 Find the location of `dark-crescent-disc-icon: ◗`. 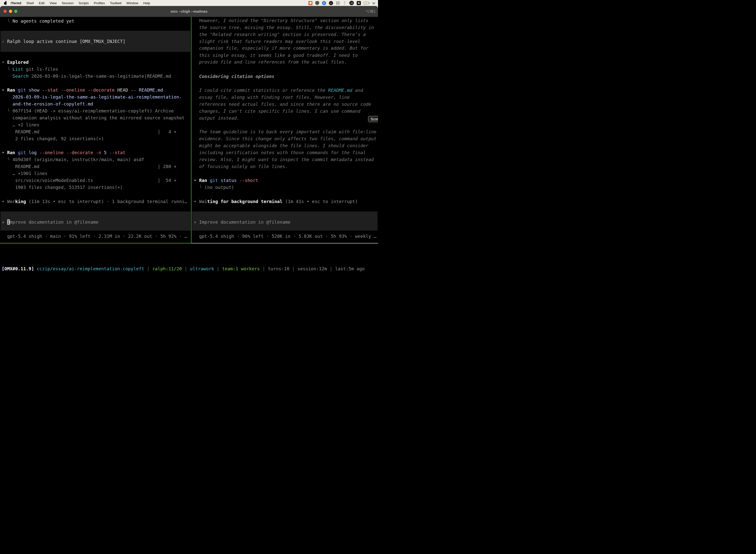

dark-crescent-disc-icon: ◗ is located at coordinates (331, 3).